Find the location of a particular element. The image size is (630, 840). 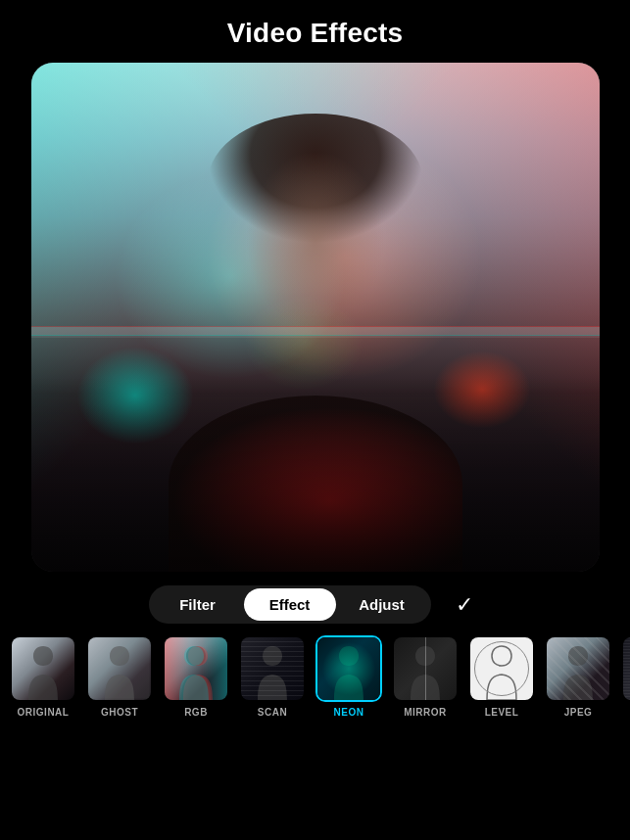

person-silhouette-mirror is located at coordinates (425, 671).